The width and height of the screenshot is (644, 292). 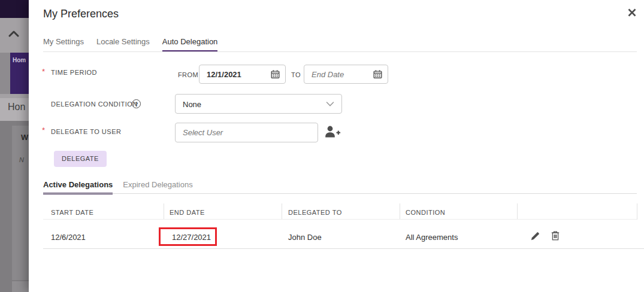 I want to click on delegations-tabs: Active Delegations Expired Delegations, so click(x=118, y=187).